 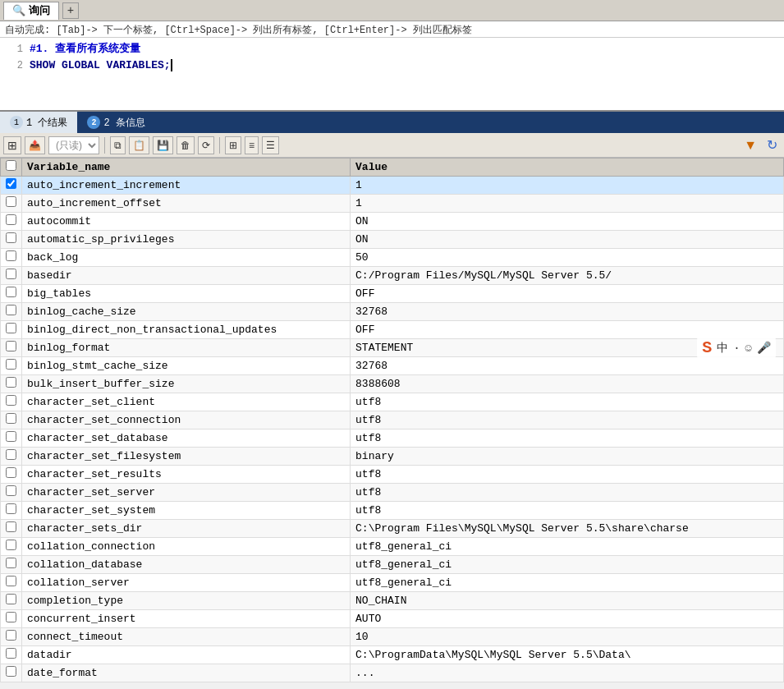 I want to click on cell-value: C:\ProgramData\MySQL\MySQL Server 5.5\Da…, so click(x=567, y=655).